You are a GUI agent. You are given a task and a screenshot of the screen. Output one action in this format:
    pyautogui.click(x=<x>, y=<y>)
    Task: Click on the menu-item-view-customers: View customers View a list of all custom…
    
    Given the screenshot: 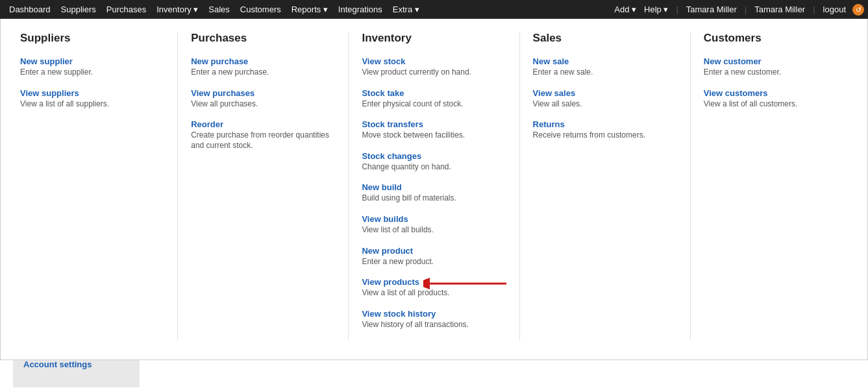 What is the action you would take?
    pyautogui.click(x=776, y=99)
    